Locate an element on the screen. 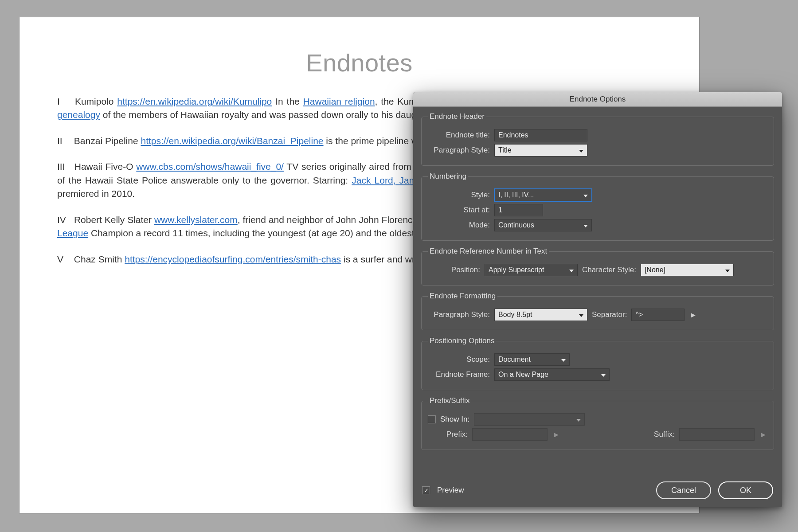 This screenshot has width=798, height=532. position-select: Apply Superscript is located at coordinates (531, 270).